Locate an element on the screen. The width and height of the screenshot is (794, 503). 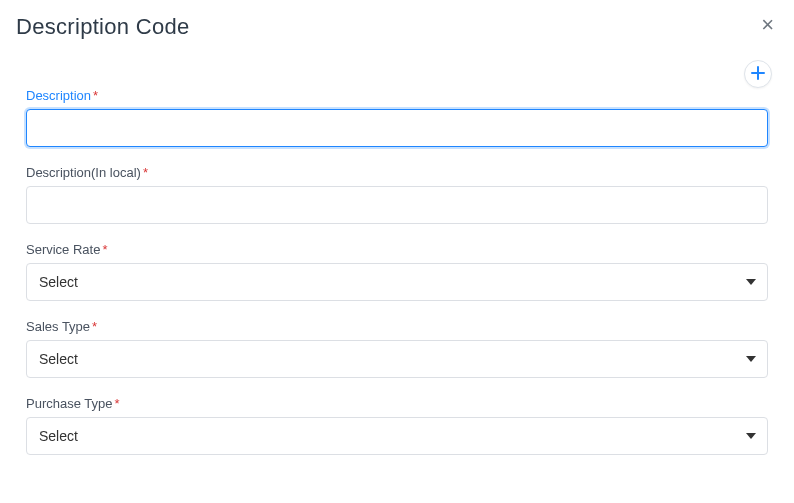
description-local-input is located at coordinates (397, 205).